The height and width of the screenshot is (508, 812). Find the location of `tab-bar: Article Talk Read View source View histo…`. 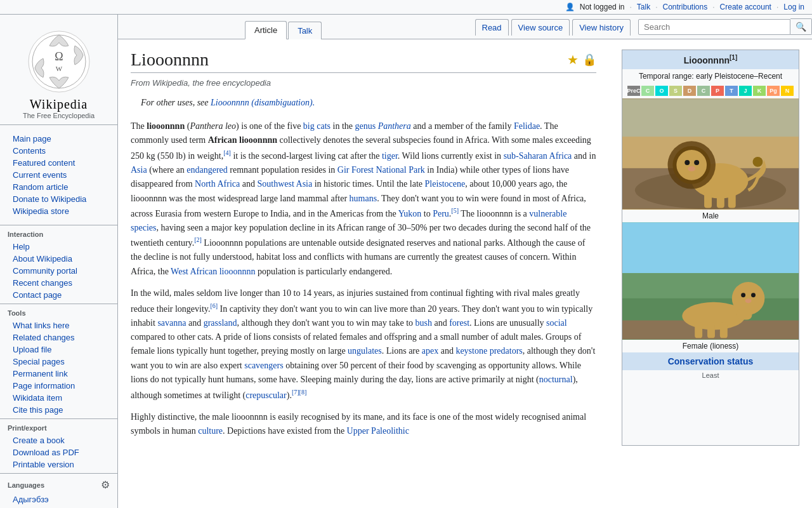

tab-bar: Article Talk Read View source View histo… is located at coordinates (465, 27).